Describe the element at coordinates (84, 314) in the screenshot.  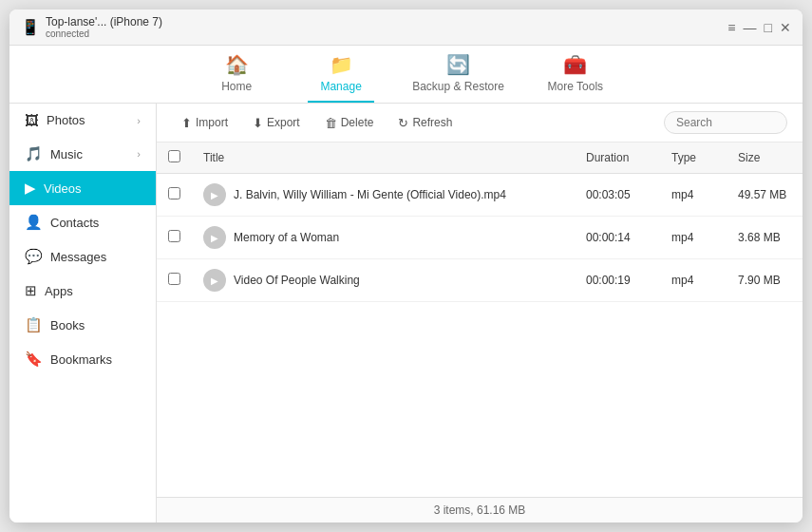
I see `sidebar: 🖼 Photos › 🎵 Music › ▶ Videos 👤 Contacts…` at that location.